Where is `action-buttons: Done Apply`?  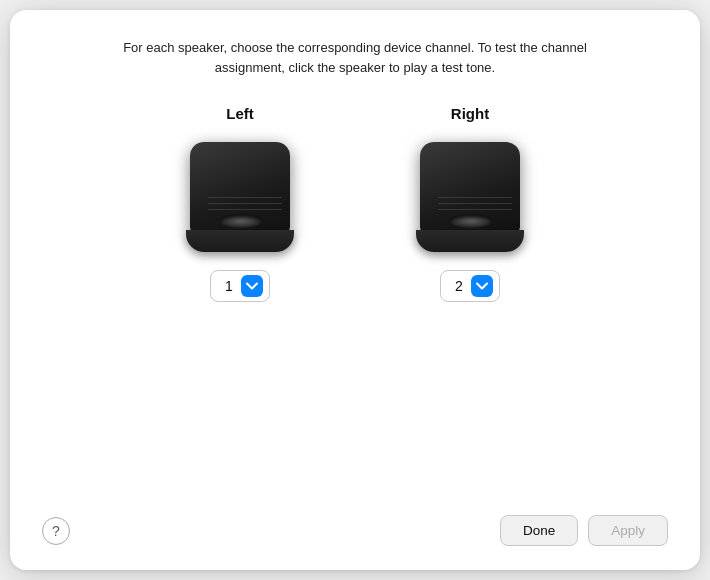 action-buttons: Done Apply is located at coordinates (584, 530).